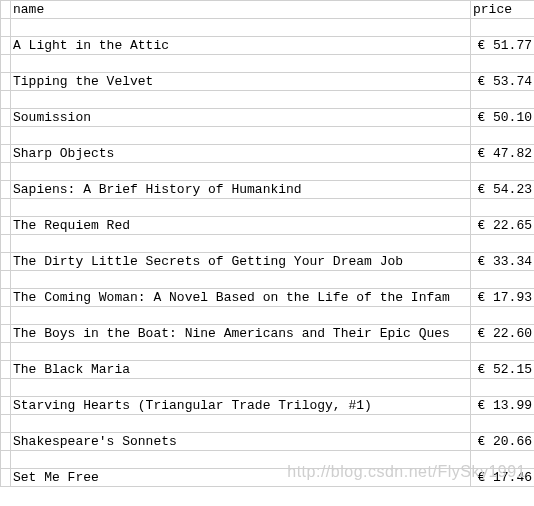 The image size is (534, 506). I want to click on cell-name: Tipping the Velvet, so click(241, 82).